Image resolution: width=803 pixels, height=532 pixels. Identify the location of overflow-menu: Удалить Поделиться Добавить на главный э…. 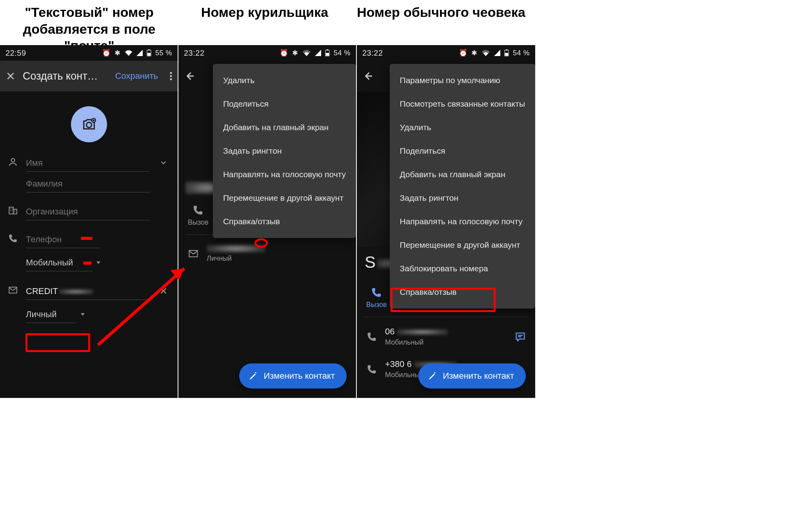
(285, 151).